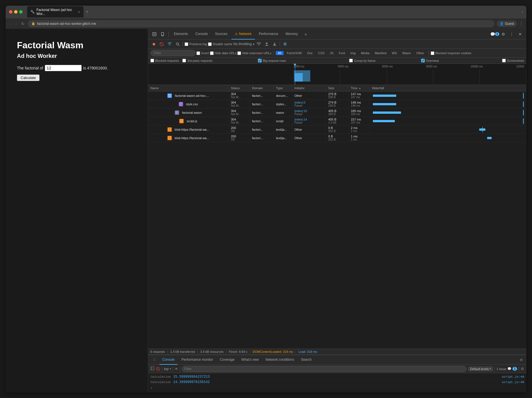  Describe the element at coordinates (337, 121) in the screenshot. I see `table-row: JS script.js 304 Not M... factori...` at that location.